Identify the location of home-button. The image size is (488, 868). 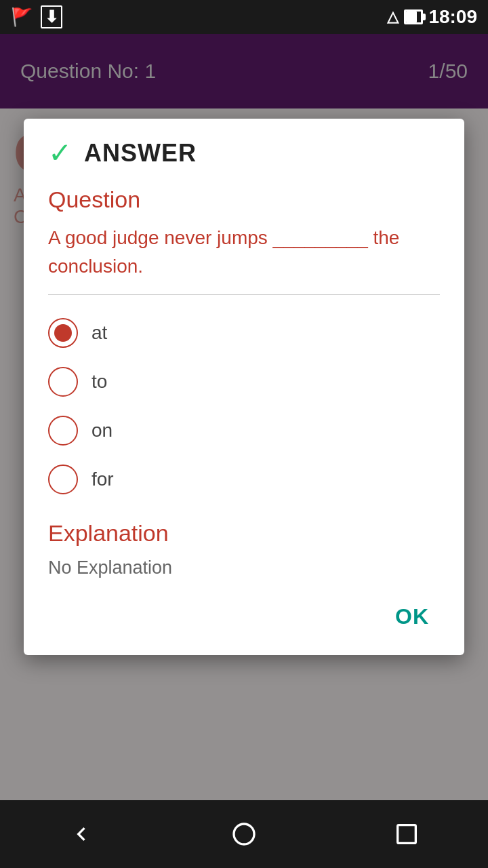
(244, 834).